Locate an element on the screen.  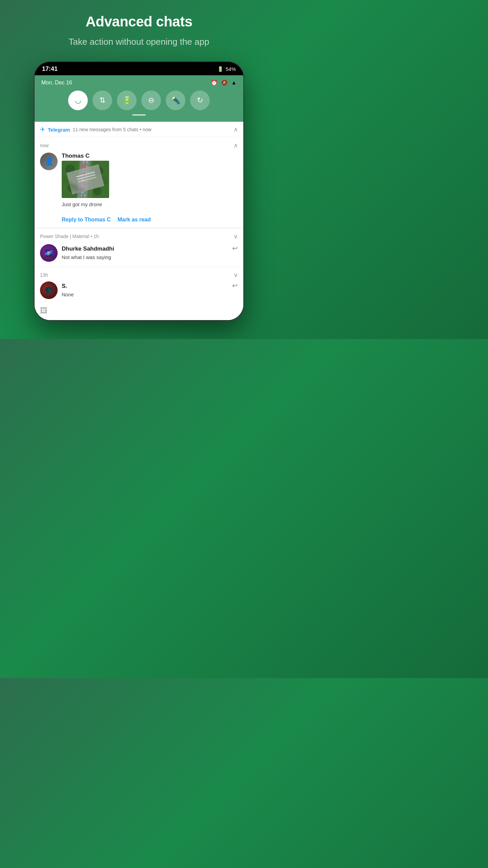
telegram-notif-header: ✈ Telegram 11 new messages from 5 chats … is located at coordinates (139, 130).